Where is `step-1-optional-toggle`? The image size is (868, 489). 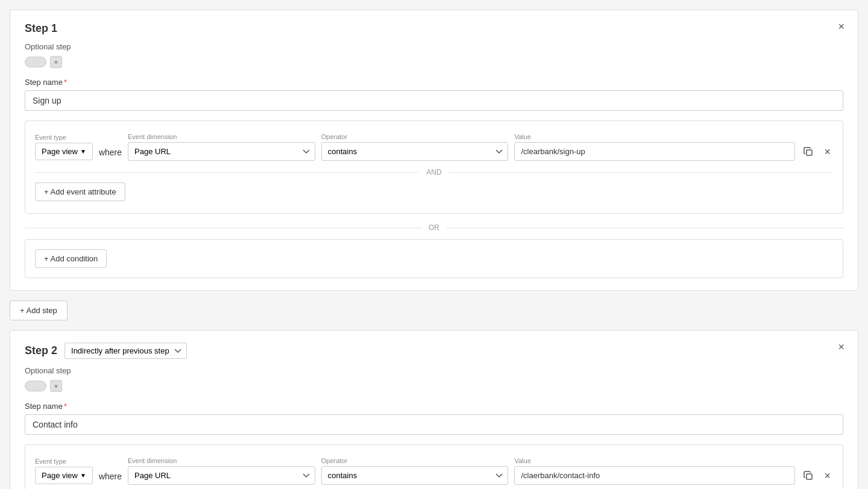
step-1-optional-toggle is located at coordinates (36, 62).